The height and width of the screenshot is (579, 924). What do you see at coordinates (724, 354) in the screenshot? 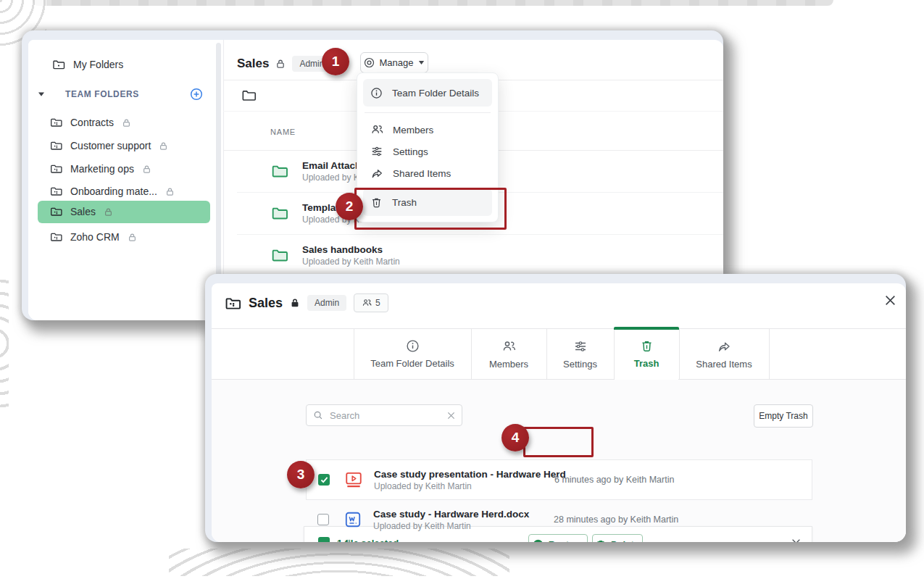
I see `tab-shared-items: Shared Items` at bounding box center [724, 354].